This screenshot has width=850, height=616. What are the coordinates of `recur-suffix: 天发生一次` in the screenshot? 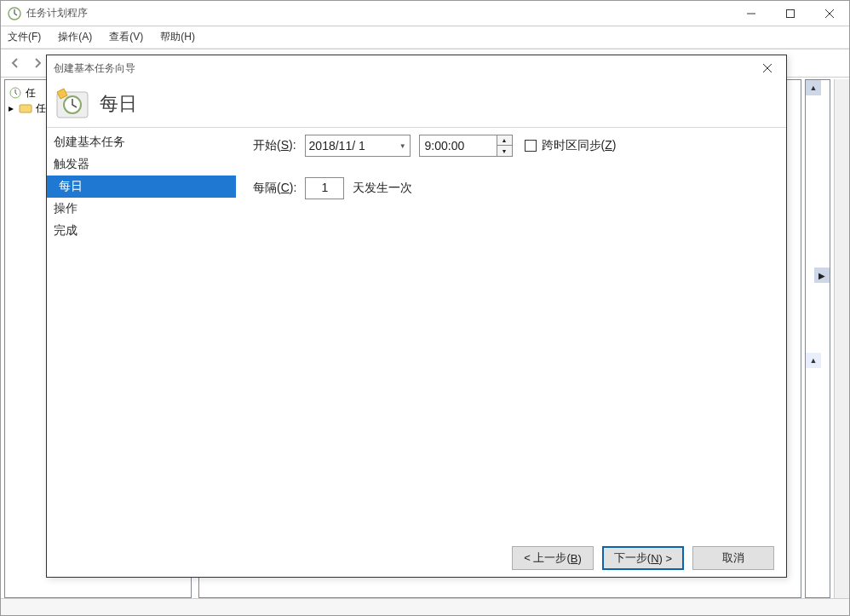 It's located at (382, 188).